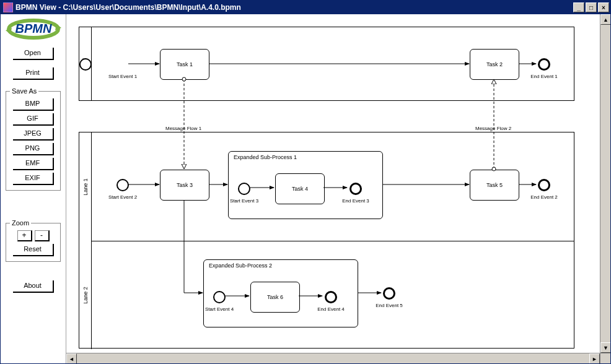  What do you see at coordinates (219, 310) in the screenshot?
I see `start-event-4-label: Start Event 4` at bounding box center [219, 310].